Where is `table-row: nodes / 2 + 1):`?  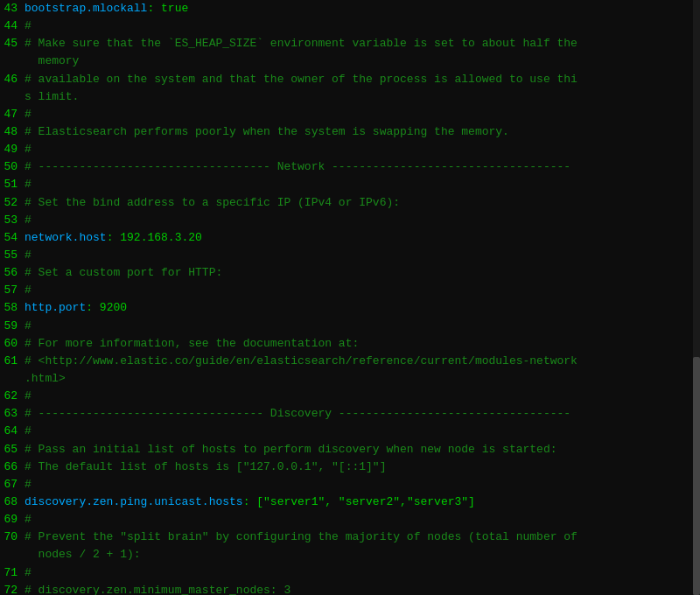 table-row: nodes / 2 + 1): is located at coordinates (350, 555).